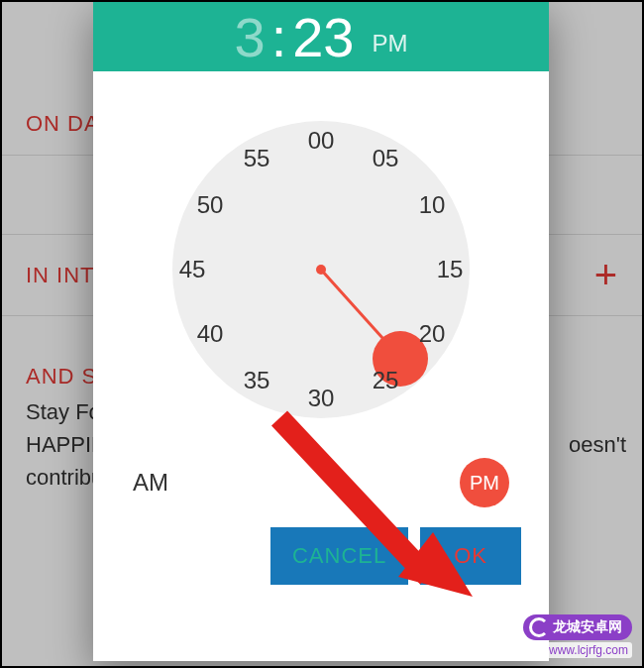 This screenshot has height=668, width=644. I want to click on am-label: AM, so click(151, 483).